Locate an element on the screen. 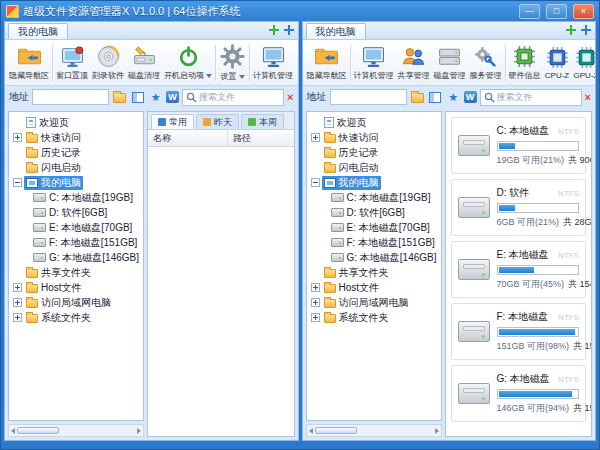 Image resolution: width=600 pixels, height=450 pixels. service-manage-button: 服务管理 is located at coordinates (486, 63).